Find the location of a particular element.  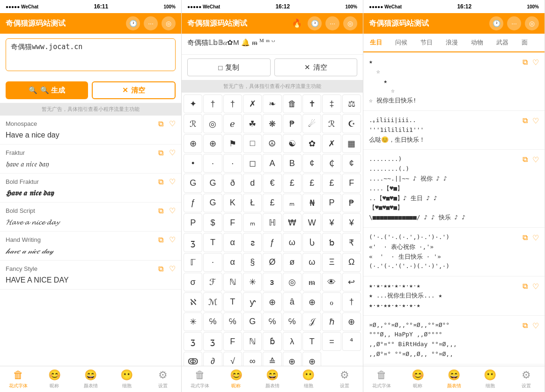

symbol-cell: ℵ is located at coordinates (193, 302).